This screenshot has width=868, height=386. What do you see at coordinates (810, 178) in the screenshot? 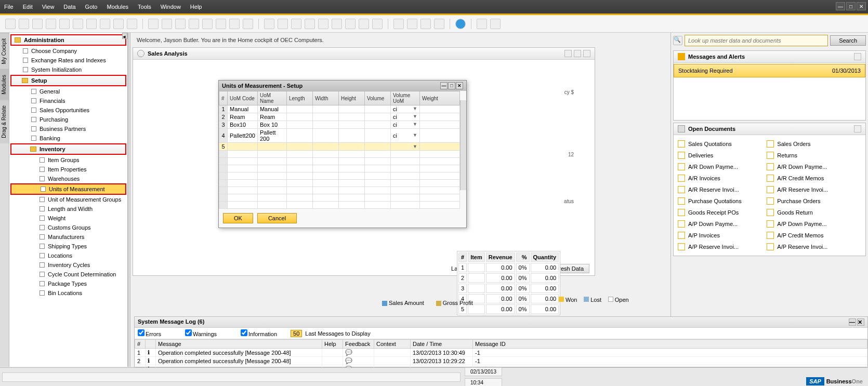
I see `open-doc-link: A/R Credit Memos` at bounding box center [810, 178].